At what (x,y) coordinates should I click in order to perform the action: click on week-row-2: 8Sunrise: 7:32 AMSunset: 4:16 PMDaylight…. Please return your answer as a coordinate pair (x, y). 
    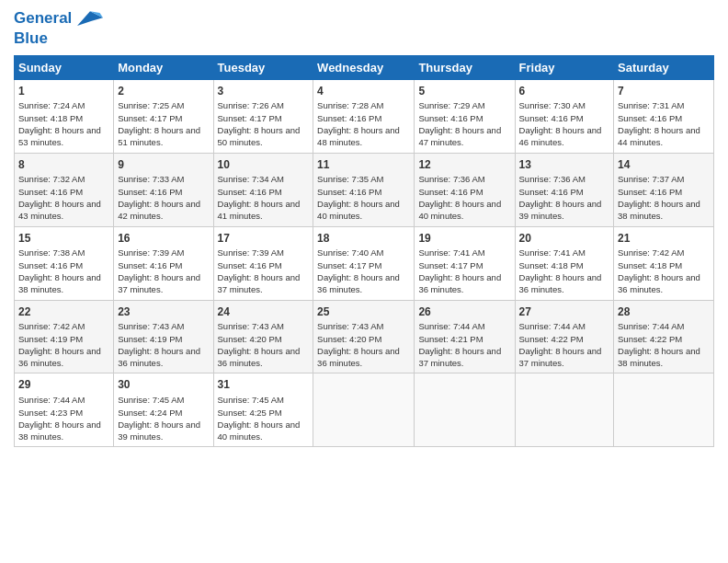
    Looking at the image, I should click on (364, 190).